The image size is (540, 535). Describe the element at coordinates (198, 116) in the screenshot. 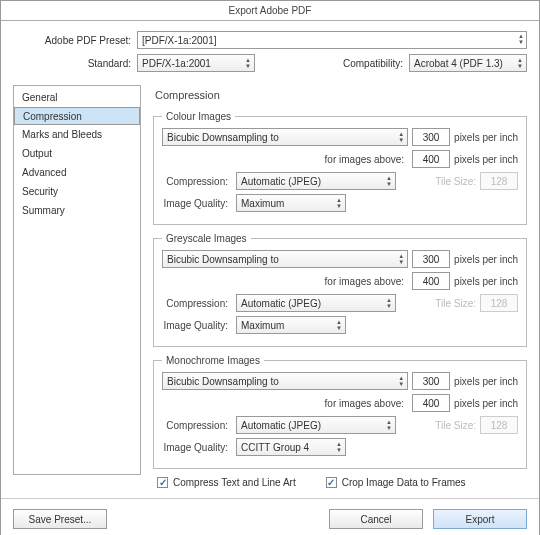

I see `colour-legend: Colour Images` at that location.